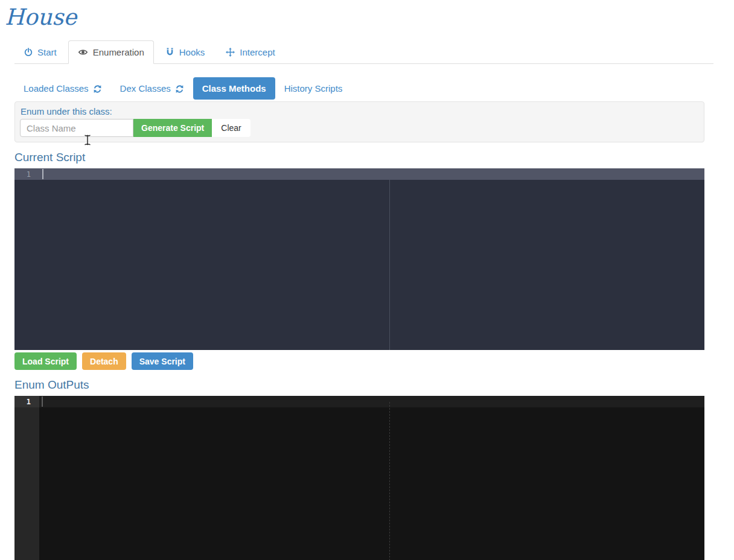 This screenshot has width=734, height=560. What do you see at coordinates (145, 88) in the screenshot?
I see `subnav-label: Dex Classes` at bounding box center [145, 88].